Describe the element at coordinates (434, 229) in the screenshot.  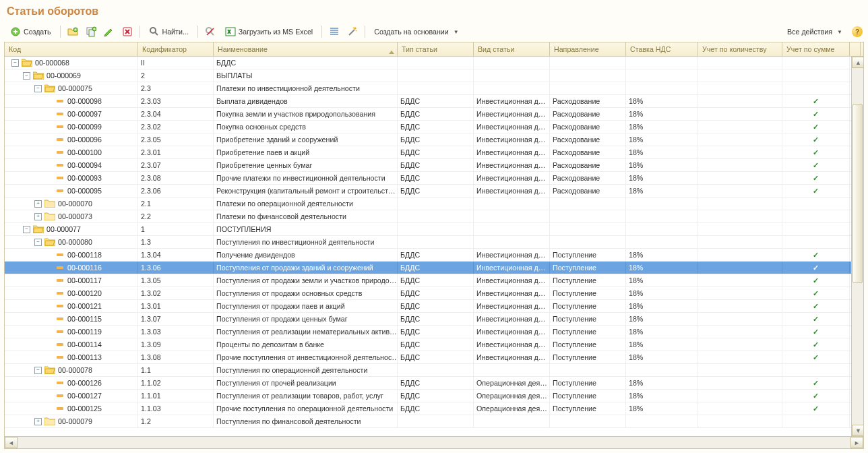
I see `table-row: −00-0000771ПОСТУПЛЕНИЯ` at that location.